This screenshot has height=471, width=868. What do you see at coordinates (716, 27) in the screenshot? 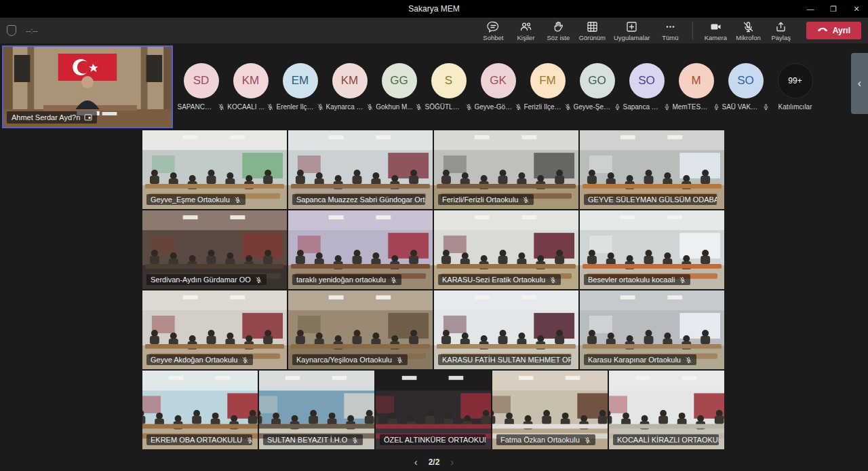
I see `camera-icon` at bounding box center [716, 27].